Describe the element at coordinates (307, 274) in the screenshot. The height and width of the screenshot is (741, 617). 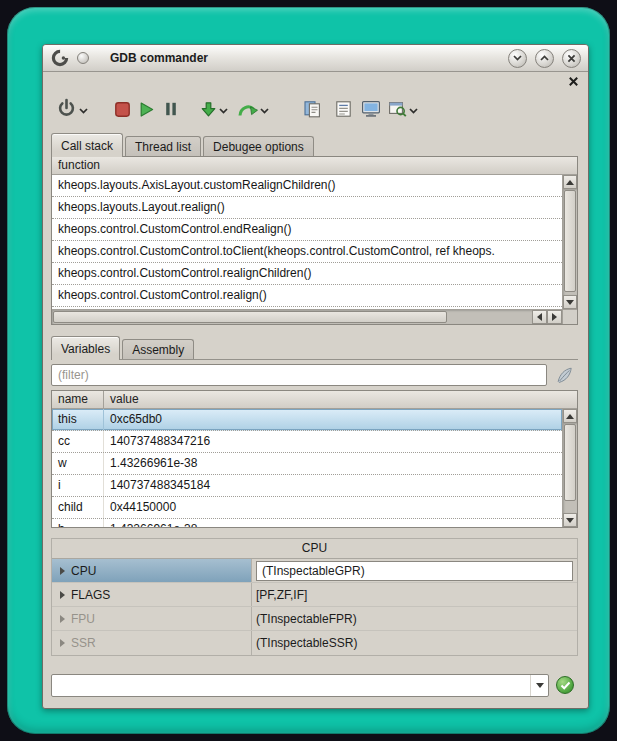
I see `callstack-row: kheops.control.CustomControl.realignChil…` at that location.